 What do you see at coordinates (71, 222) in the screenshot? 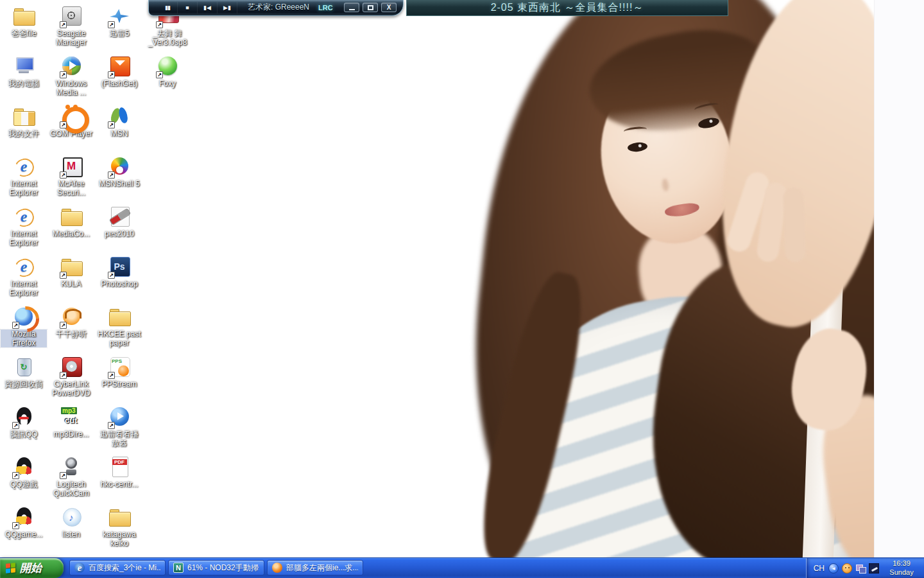
I see `desktop-icon-mediaco-: MediaCo...` at bounding box center [71, 222].